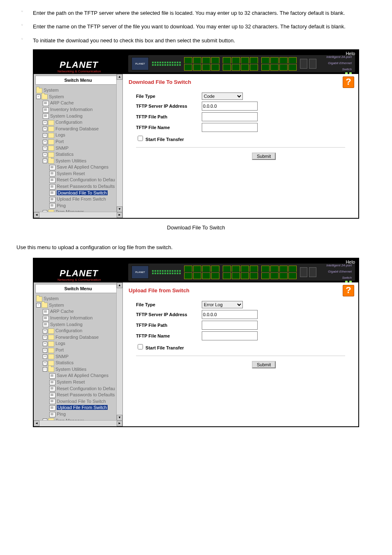  I want to click on page-heading: Upload File from Switch, so click(241, 290).